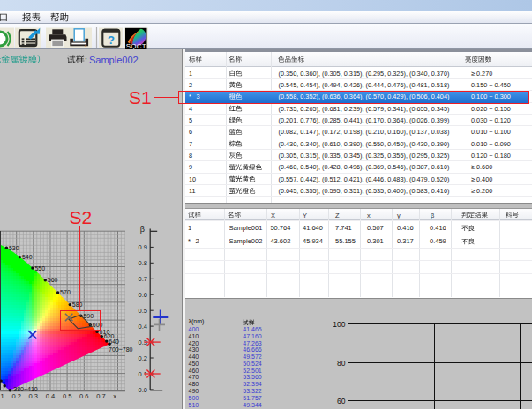 The image size is (532, 409). What do you see at coordinates (26, 390) in the screenshot?
I see `svg-text: 380~410` at bounding box center [26, 390].